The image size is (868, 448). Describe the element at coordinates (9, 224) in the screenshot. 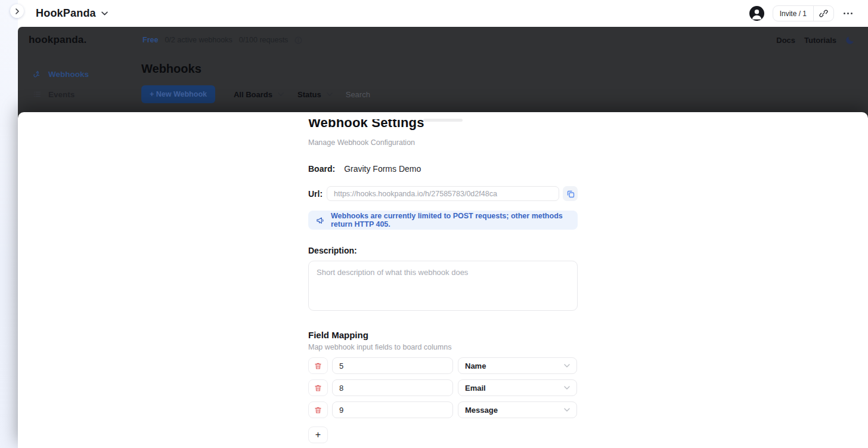

I see `page-left-margin` at that location.